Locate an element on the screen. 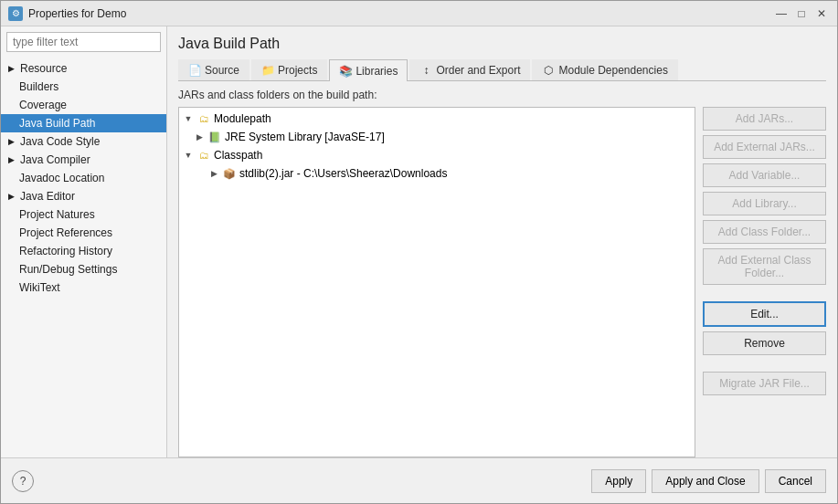 The width and height of the screenshot is (838, 504). sidebar-item-label: Run/Debug Settings is located at coordinates (68, 269).